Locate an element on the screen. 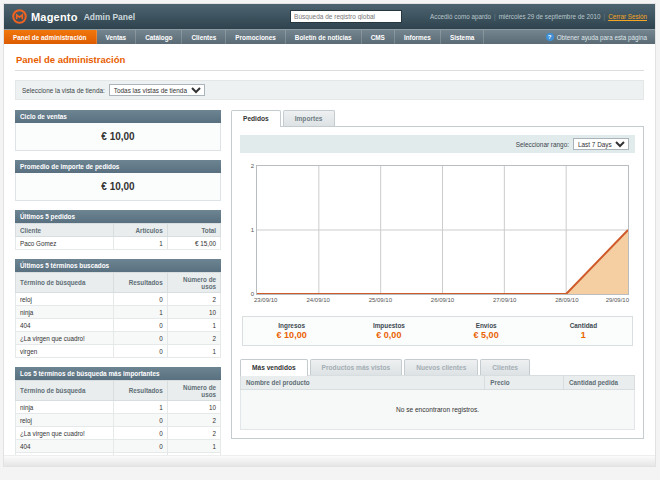 The height and width of the screenshot is (480, 660). tab-customers: Clientes is located at coordinates (505, 367).